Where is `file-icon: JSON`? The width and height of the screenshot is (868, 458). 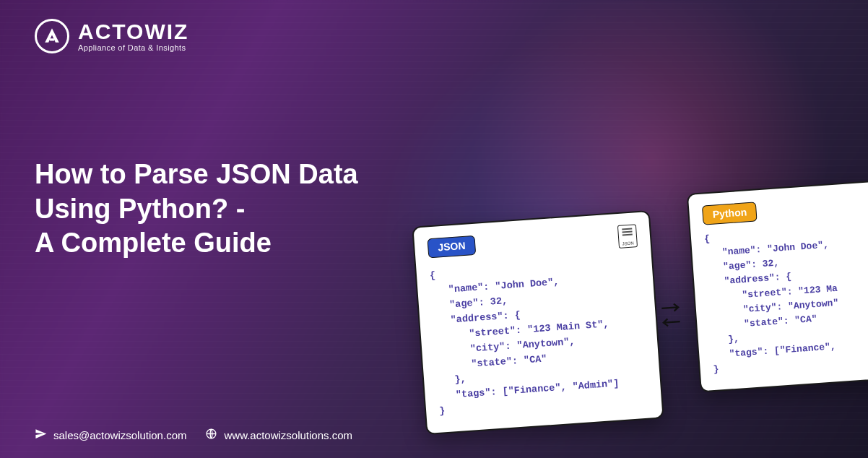
file-icon: JSON is located at coordinates (628, 236).